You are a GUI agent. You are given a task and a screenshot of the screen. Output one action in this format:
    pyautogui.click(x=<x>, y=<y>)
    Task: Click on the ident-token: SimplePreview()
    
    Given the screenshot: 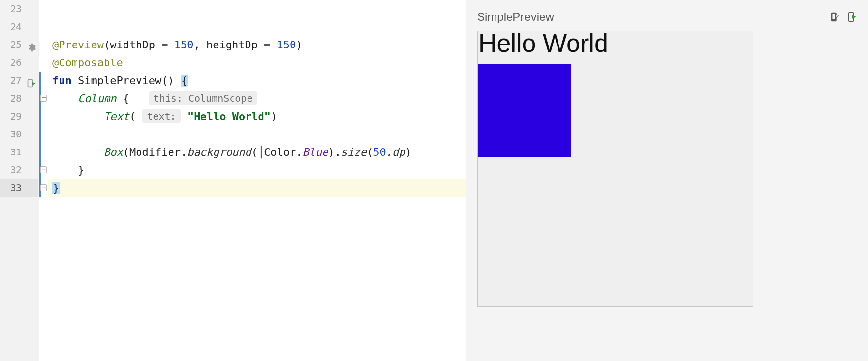 What is the action you would take?
    pyautogui.click(x=126, y=80)
    